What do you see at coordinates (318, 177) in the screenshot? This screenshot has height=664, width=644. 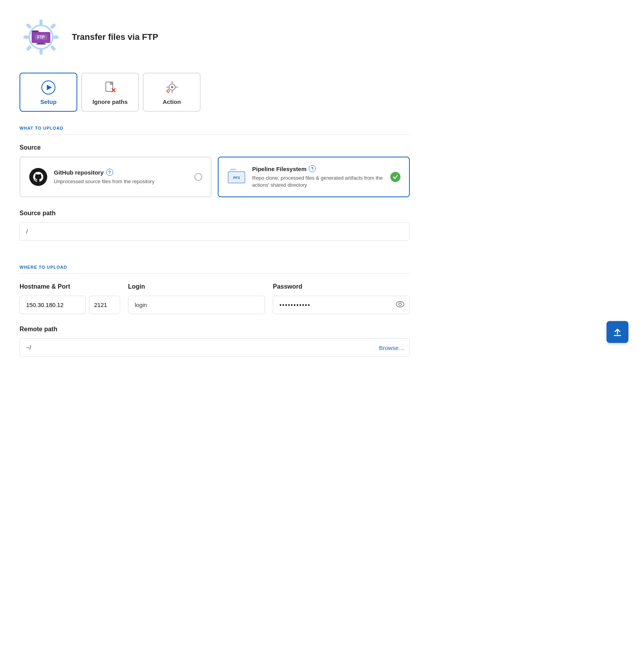 I see `pfs-card-body: Pipeline Filesystem ? Repo clone, proces…` at bounding box center [318, 177].